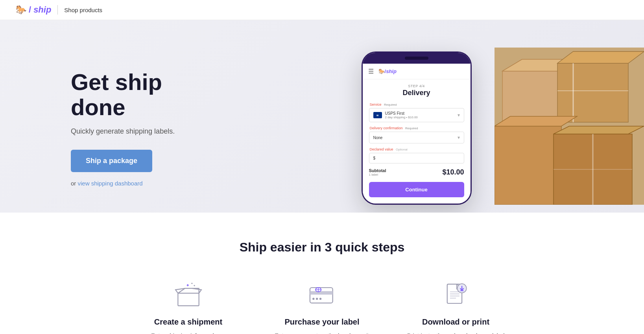 The height and width of the screenshot is (334, 644). Describe the element at coordinates (73, 183) in the screenshot. I see `or-label: or` at that location.